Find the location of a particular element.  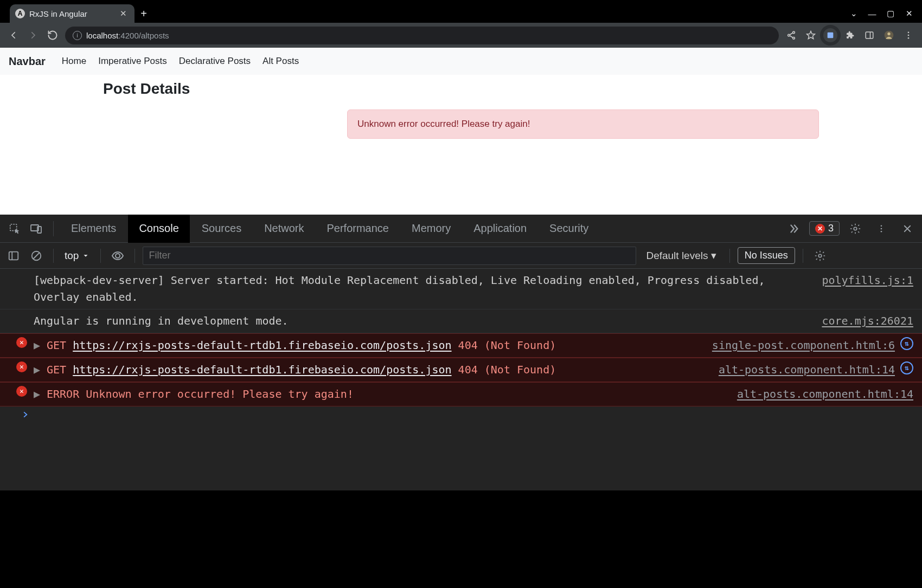

clear-console-icon is located at coordinates (36, 256).